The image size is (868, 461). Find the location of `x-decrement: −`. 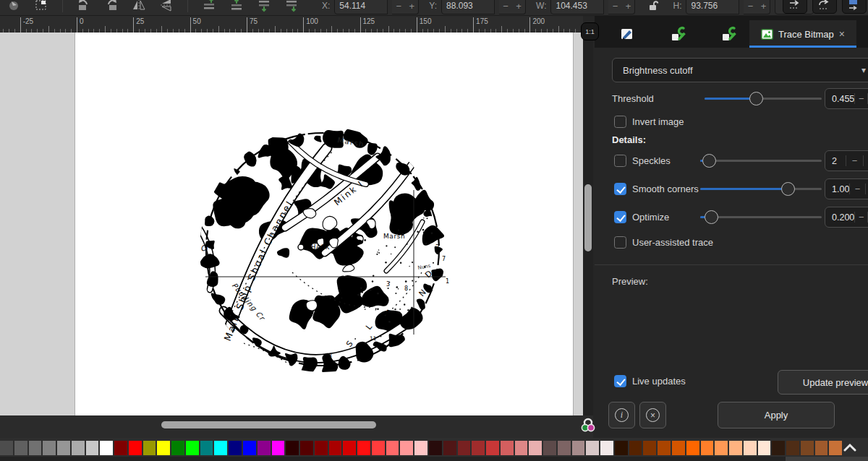

x-decrement: − is located at coordinates (399, 6).